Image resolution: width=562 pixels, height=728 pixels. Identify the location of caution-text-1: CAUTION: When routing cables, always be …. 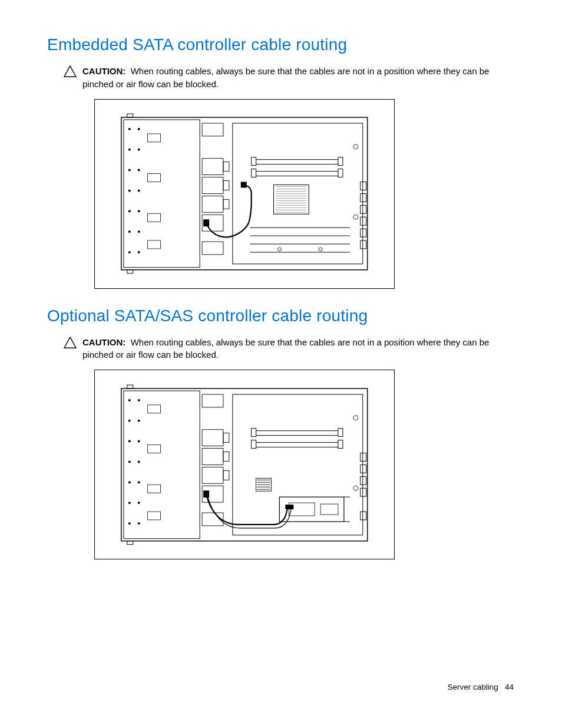
(299, 78).